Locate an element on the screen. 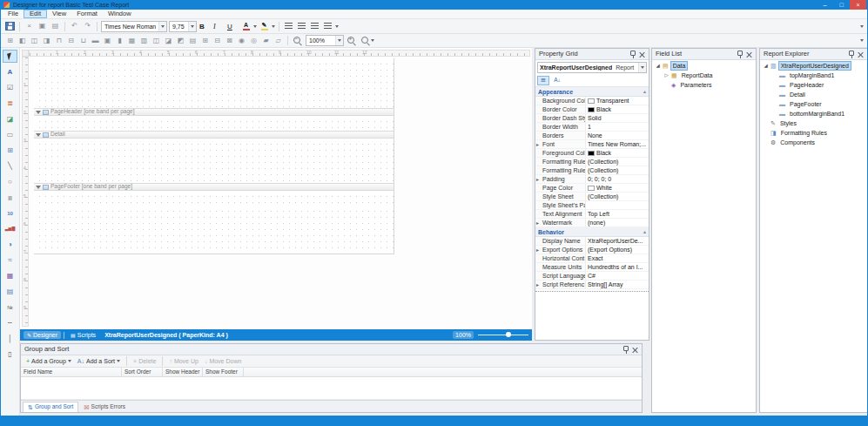 The image size is (868, 426). panel-tool: ▭ is located at coordinates (10, 134).